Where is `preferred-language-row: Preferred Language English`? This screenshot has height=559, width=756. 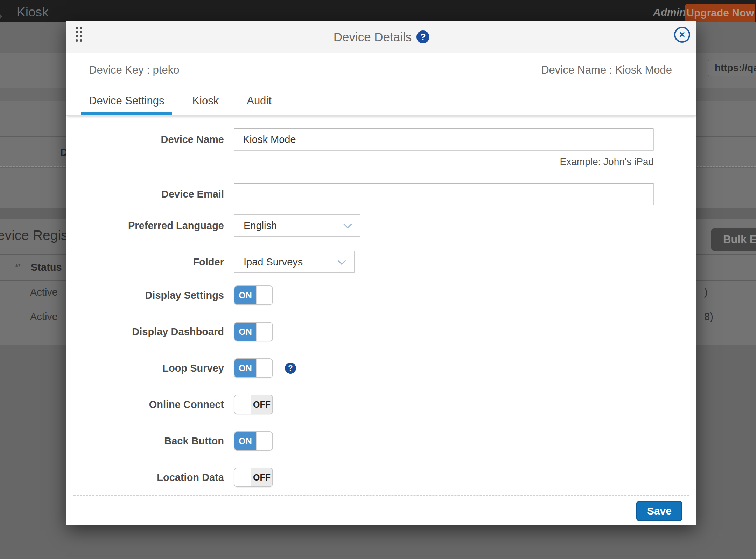
preferred-language-row: Preferred Language English is located at coordinates (382, 226).